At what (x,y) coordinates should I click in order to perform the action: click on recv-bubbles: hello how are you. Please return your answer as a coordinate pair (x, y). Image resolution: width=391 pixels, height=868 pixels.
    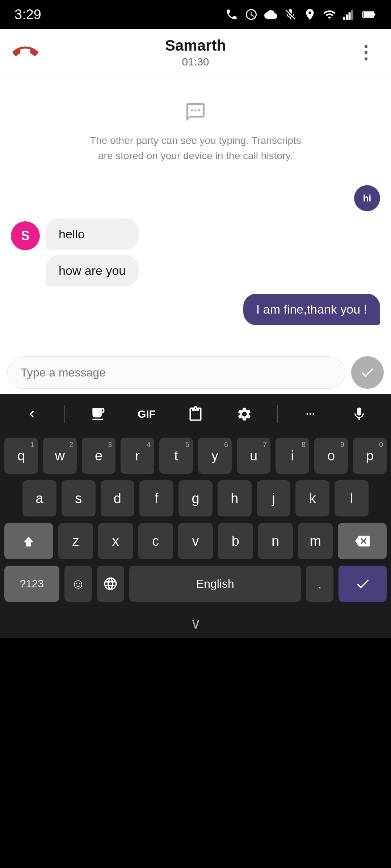
    Looking at the image, I should click on (92, 252).